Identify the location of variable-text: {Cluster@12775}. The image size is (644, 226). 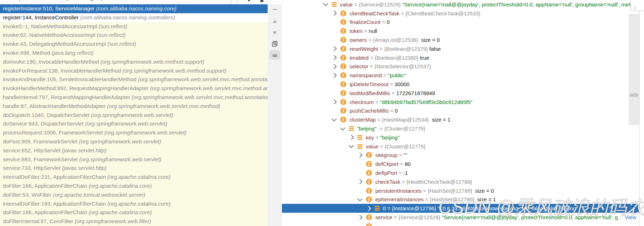
(405, 147).